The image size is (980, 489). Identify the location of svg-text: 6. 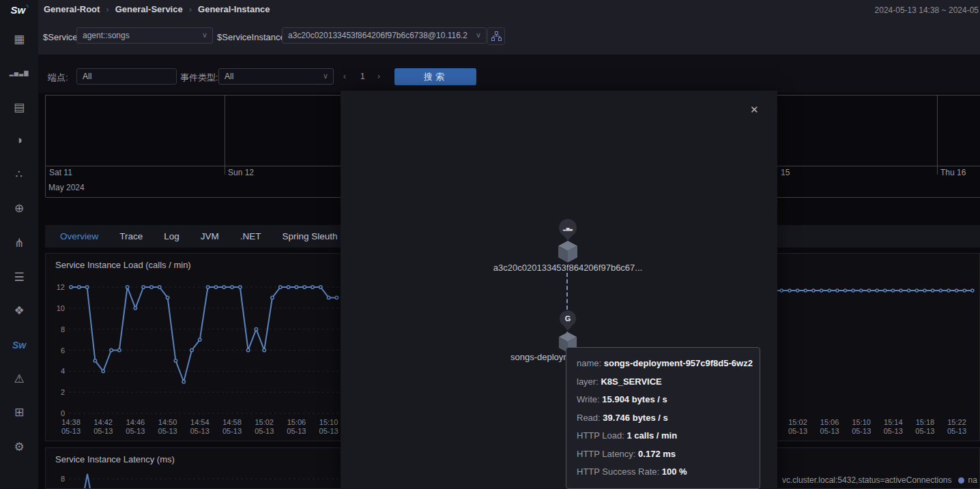
(63, 351).